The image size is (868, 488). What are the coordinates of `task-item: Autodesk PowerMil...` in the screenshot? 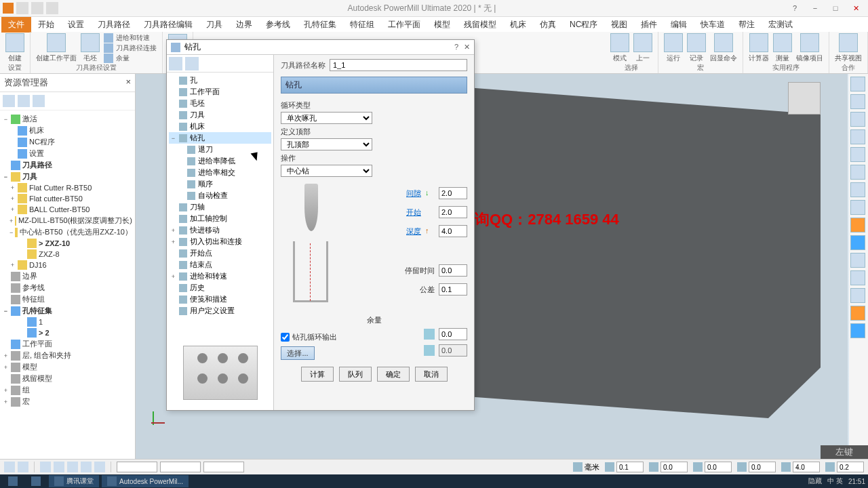 It's located at (145, 481).